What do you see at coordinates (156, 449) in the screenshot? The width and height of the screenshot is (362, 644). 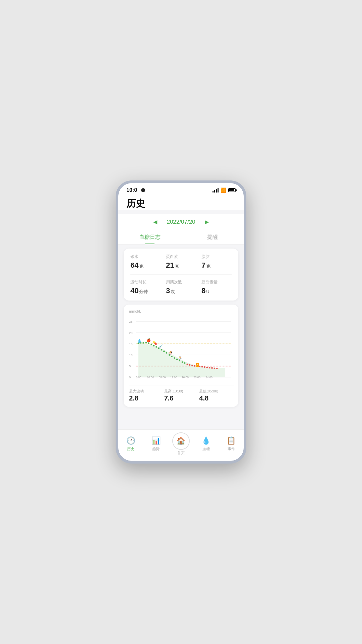 I see `nav-trend-label: 趋势` at bounding box center [156, 449].